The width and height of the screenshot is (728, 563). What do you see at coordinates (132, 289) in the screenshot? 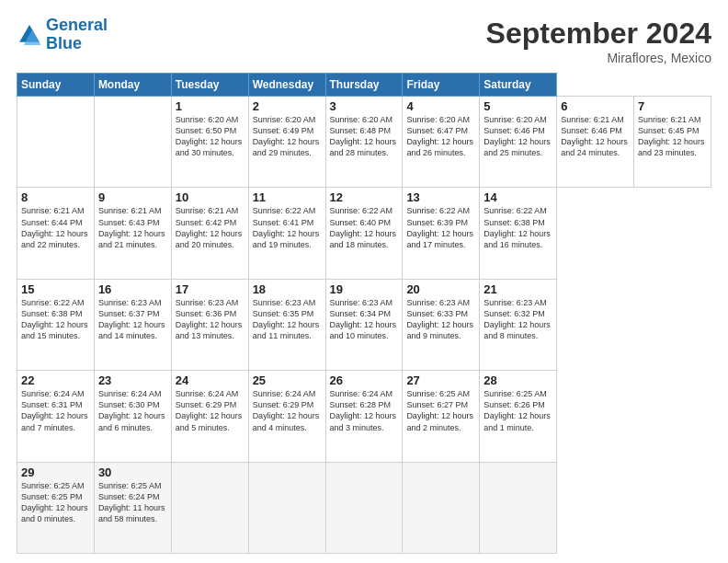
I see `day-number: 16` at bounding box center [132, 289].